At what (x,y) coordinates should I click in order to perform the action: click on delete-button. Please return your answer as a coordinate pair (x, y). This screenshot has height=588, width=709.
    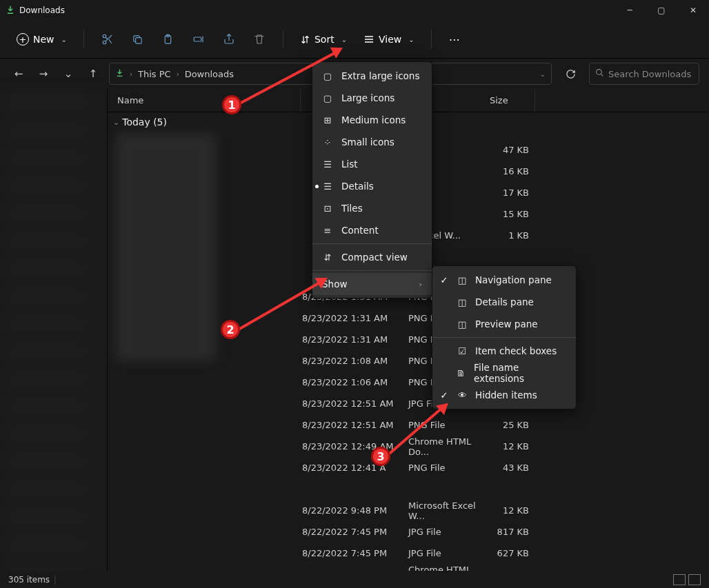
    Looking at the image, I should click on (259, 39).